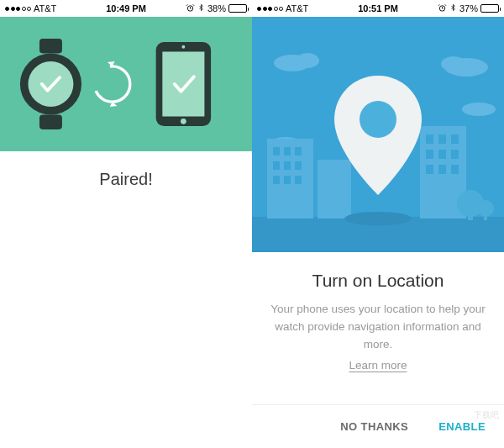  I want to click on bottom-action-bar: NO THANKS ENABLE, so click(378, 426).